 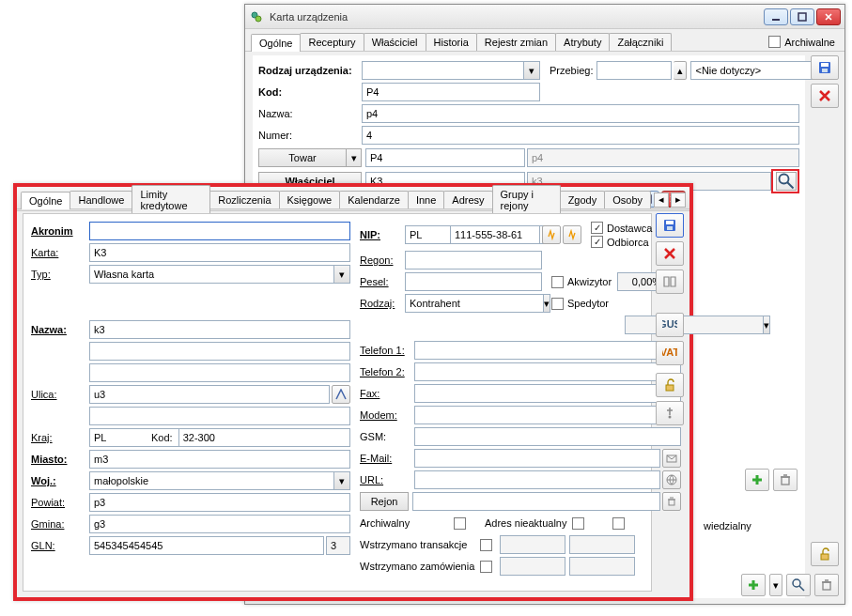 What do you see at coordinates (581, 135) in the screenshot?
I see `numer-input` at bounding box center [581, 135].